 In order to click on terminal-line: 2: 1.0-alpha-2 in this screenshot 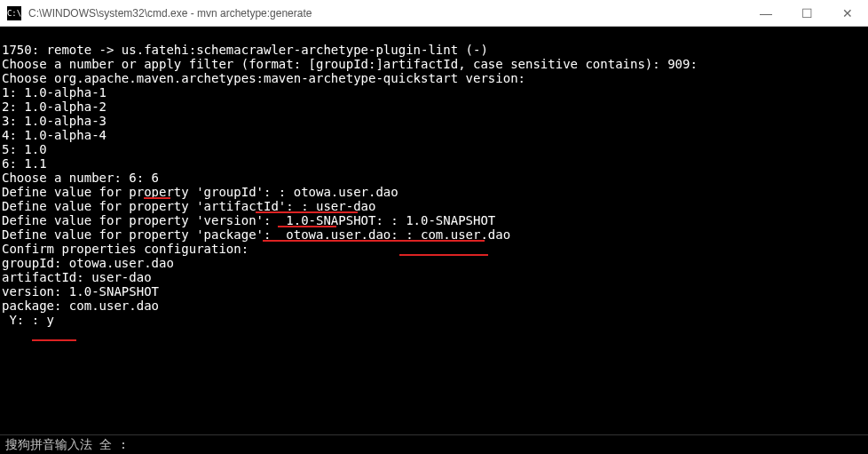, I will do `click(54, 107)`.